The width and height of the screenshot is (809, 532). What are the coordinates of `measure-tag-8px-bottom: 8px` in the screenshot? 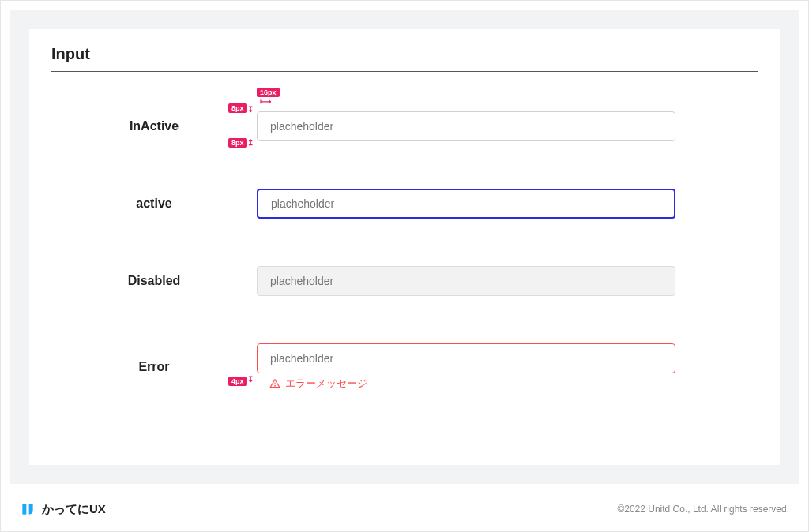 It's located at (238, 143).